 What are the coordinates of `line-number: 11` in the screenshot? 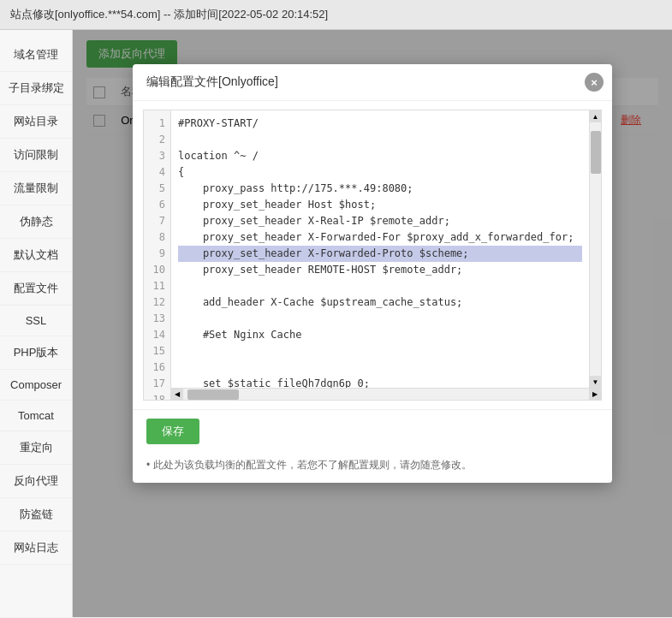 It's located at (158, 286).